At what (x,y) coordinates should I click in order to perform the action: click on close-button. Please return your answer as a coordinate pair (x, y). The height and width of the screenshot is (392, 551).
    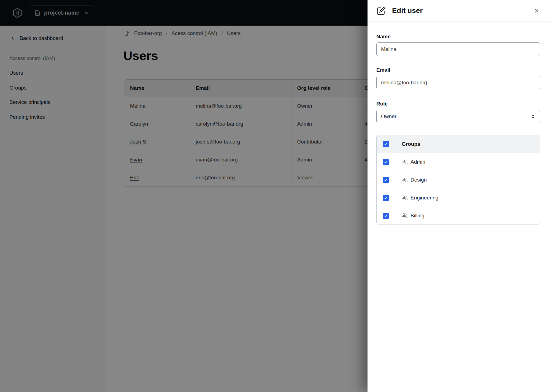
    Looking at the image, I should click on (537, 11).